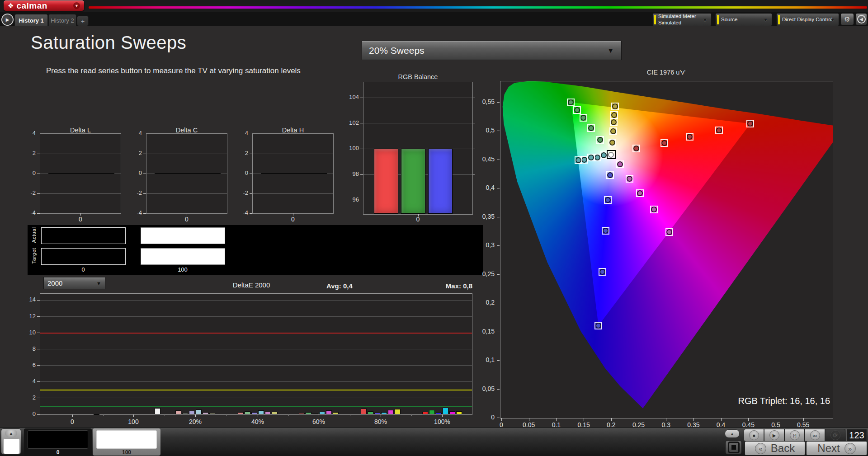 This screenshot has height=456, width=868. What do you see at coordinates (732, 434) in the screenshot?
I see `transport-expander: ▲` at bounding box center [732, 434].